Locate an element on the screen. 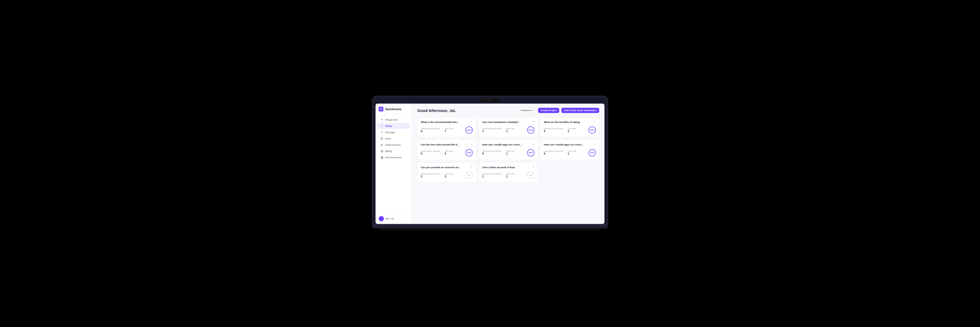 The width and height of the screenshot is (980, 327). card-6: How can I install apps on a micr... ✕ Ha… is located at coordinates (570, 150).